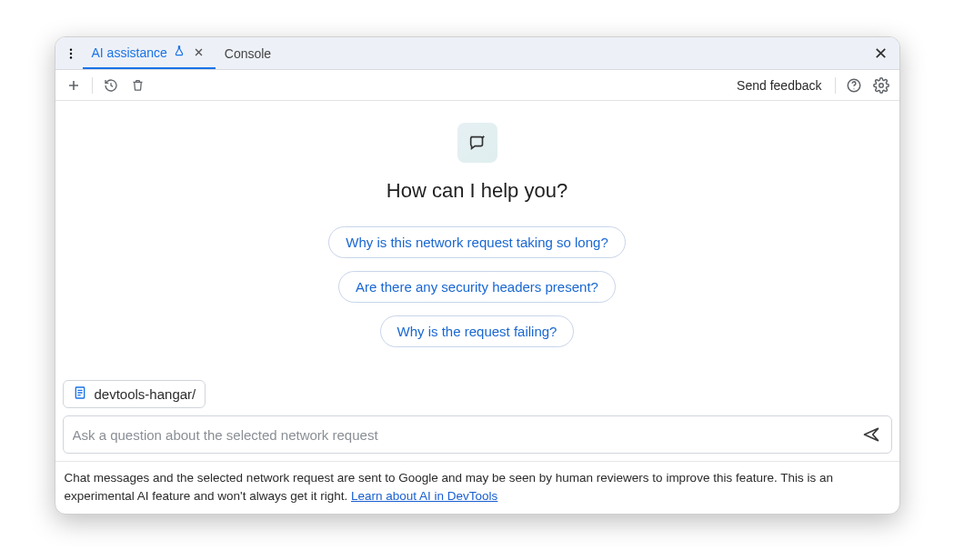 This screenshot has height=560, width=954. What do you see at coordinates (778, 85) in the screenshot?
I see `send-feedback-link: Send feedback` at bounding box center [778, 85].